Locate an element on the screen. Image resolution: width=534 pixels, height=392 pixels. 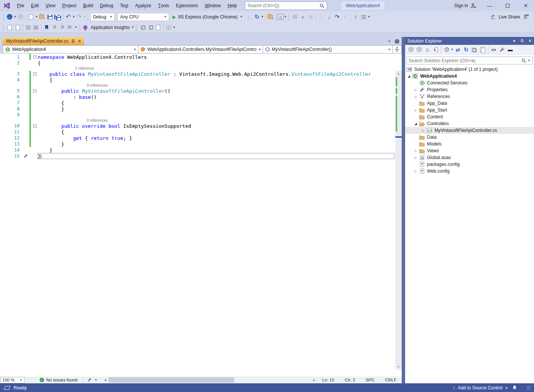
tree-item-app-start: ▷App_Start is located at coordinates (470, 110).